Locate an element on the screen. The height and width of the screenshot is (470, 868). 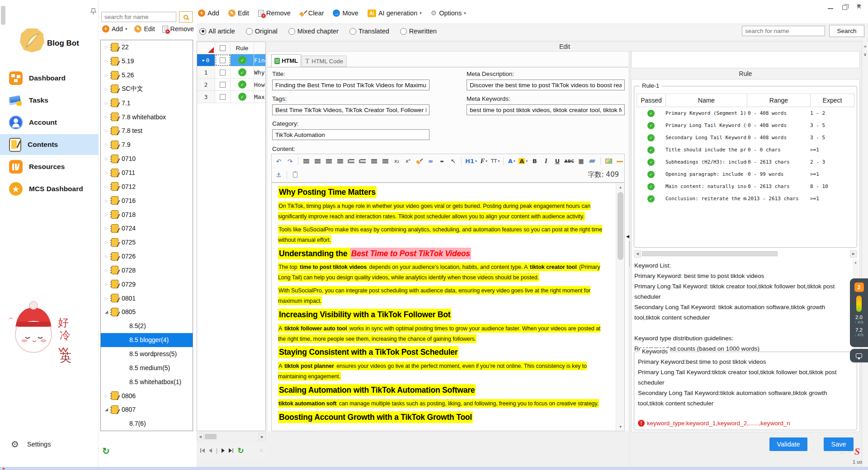
minimize-icon is located at coordinates (830, 9).